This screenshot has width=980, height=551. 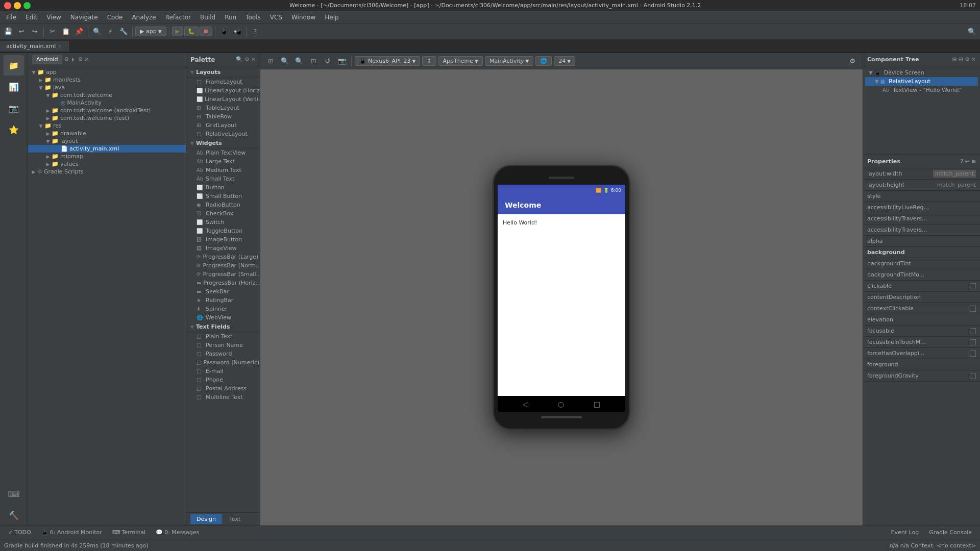 I want to click on menu-edit: Edit, so click(x=32, y=17).